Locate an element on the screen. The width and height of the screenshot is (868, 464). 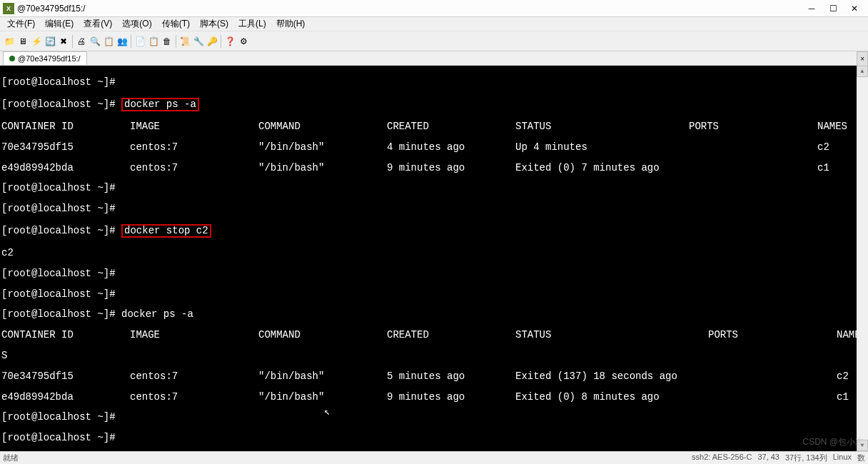
find-icon: 🔍 is located at coordinates (95, 41).